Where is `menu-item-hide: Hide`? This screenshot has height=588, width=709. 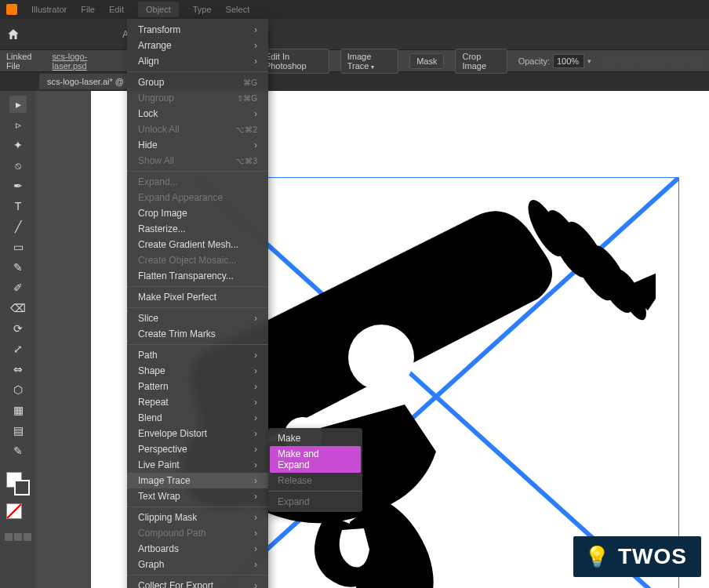
menu-item-hide: Hide is located at coordinates (198, 145).